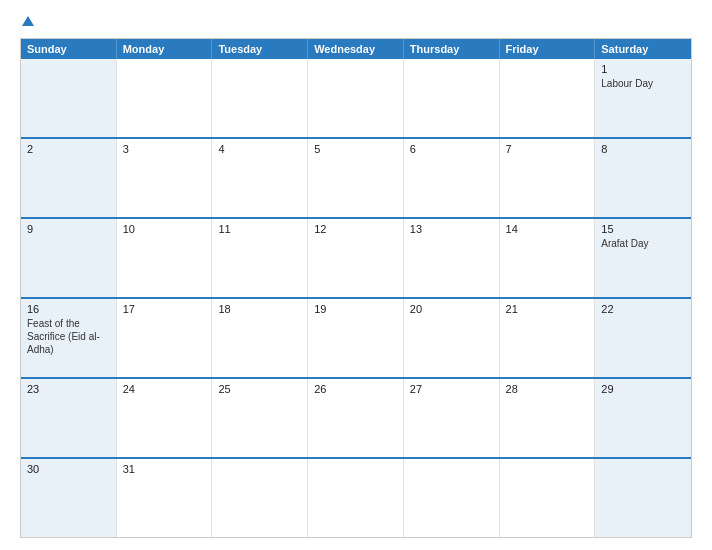 This screenshot has height=550, width=712. Describe the element at coordinates (165, 418) in the screenshot. I see `calendar-cell: 24` at that location.